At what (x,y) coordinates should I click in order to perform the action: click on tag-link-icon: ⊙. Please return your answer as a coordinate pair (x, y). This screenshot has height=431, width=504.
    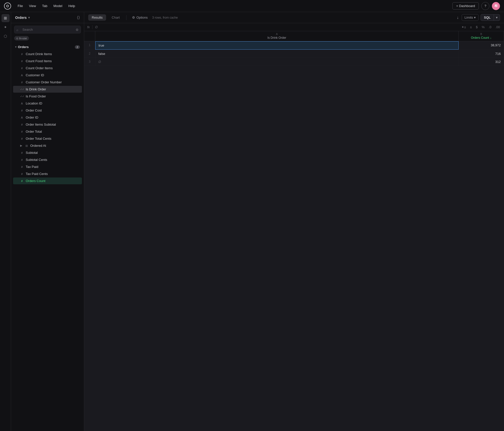
    Looking at the image, I should click on (17, 38).